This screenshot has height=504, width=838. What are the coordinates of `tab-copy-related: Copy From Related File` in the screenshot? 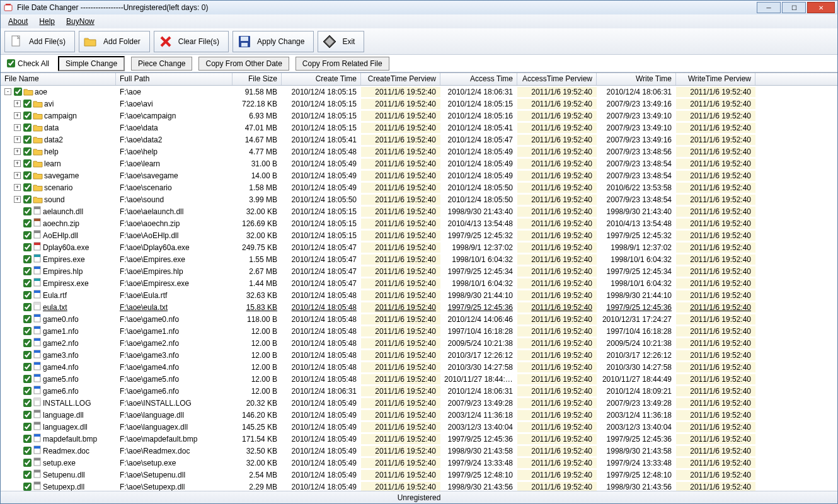 It's located at (343, 64).